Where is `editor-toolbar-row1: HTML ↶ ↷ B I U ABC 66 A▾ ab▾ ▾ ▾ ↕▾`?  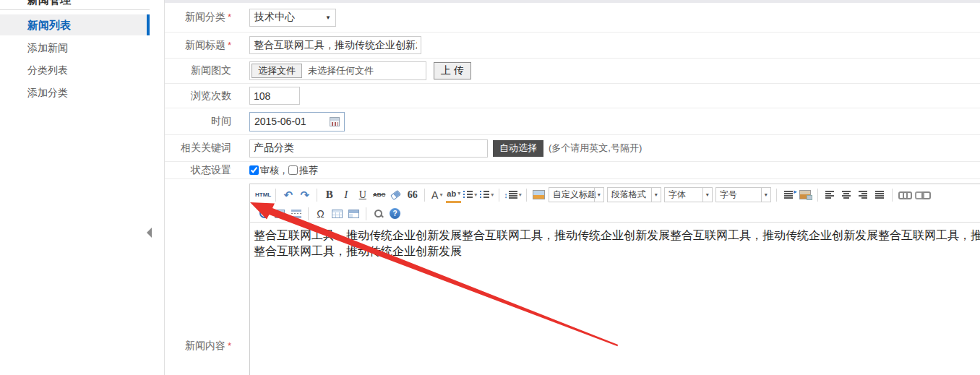 editor-toolbar-row1: HTML ↶ ↷ B I U ABC 66 A▾ ab▾ ▾ ▾ ↕▾ is located at coordinates (615, 195).